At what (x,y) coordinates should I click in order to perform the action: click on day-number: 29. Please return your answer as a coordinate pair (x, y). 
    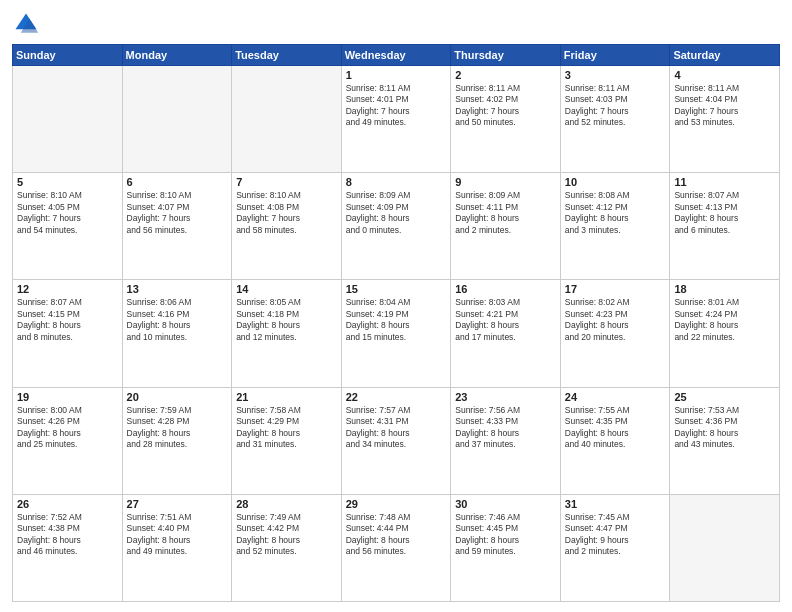
    Looking at the image, I should click on (396, 504).